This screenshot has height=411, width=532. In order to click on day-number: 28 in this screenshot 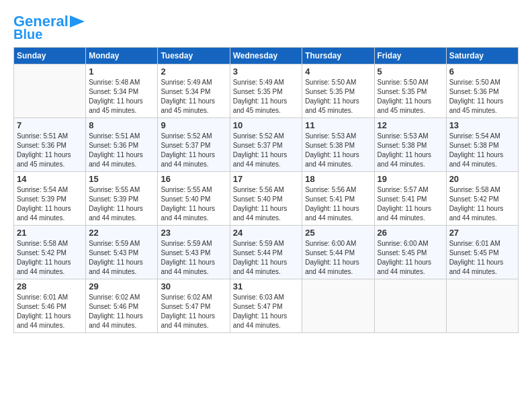, I will do `click(50, 286)`.